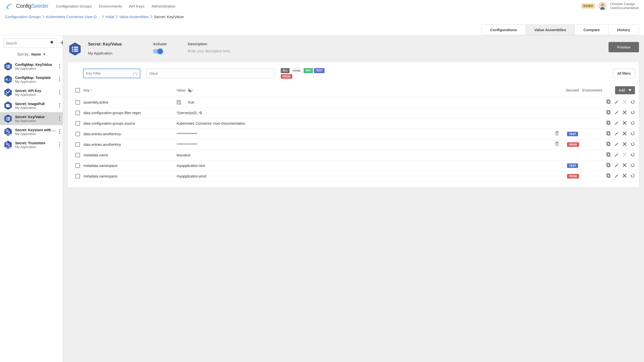 This screenshot has height=362, width=644. Describe the element at coordinates (362, 145) in the screenshot. I see `cell-value: ***************` at that location.